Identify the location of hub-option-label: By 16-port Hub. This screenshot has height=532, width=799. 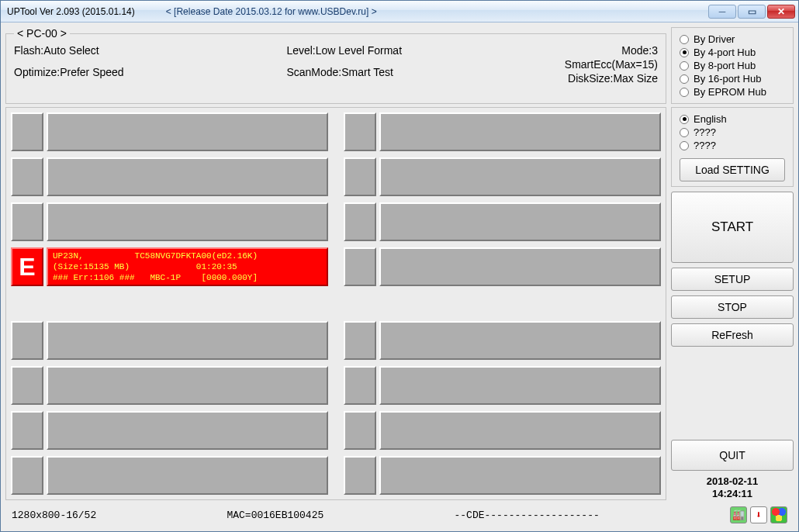
(728, 79).